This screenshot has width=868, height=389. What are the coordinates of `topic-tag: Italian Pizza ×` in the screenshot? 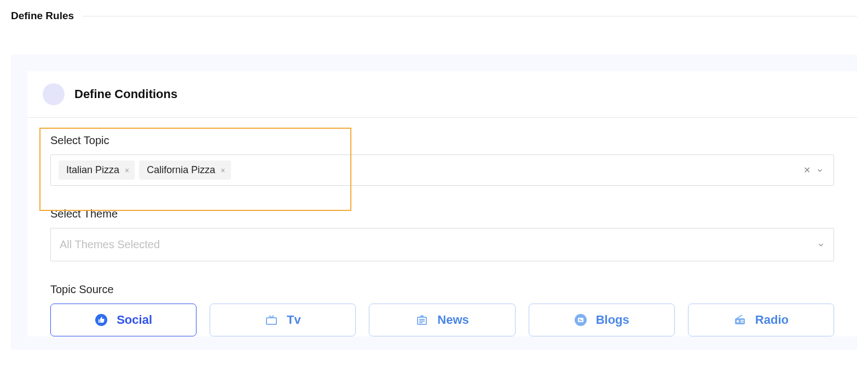 It's located at (96, 170).